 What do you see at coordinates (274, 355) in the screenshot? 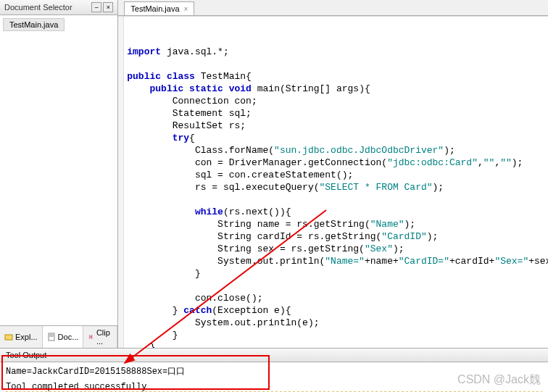
I see `tool-output-title: Tool Output` at bounding box center [274, 355].